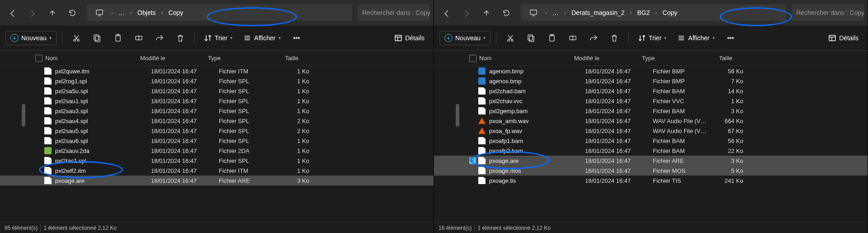 The image size is (868, 233). Describe the element at coordinates (651, 151) in the screenshot. I see `file-row: pxoafp2.bam 18/01/2024 16:47 Fichier BAM…` at that location.